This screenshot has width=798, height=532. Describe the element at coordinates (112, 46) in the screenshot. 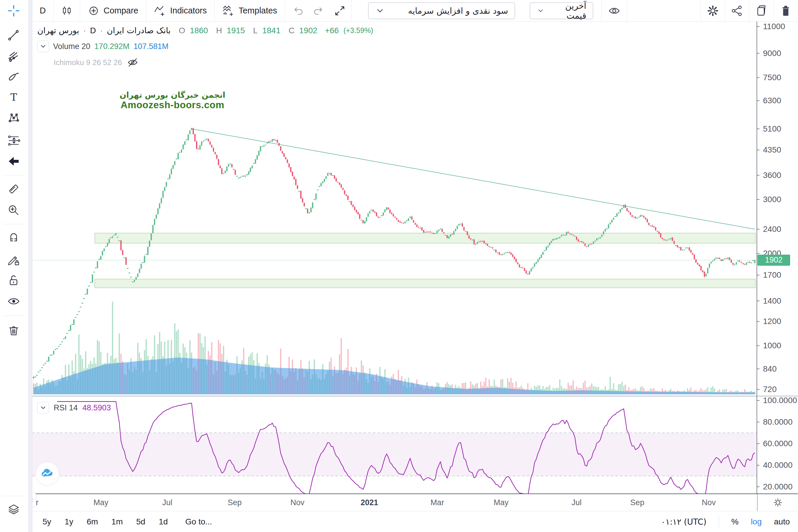

I see `volume-value-green: 170.292M` at that location.